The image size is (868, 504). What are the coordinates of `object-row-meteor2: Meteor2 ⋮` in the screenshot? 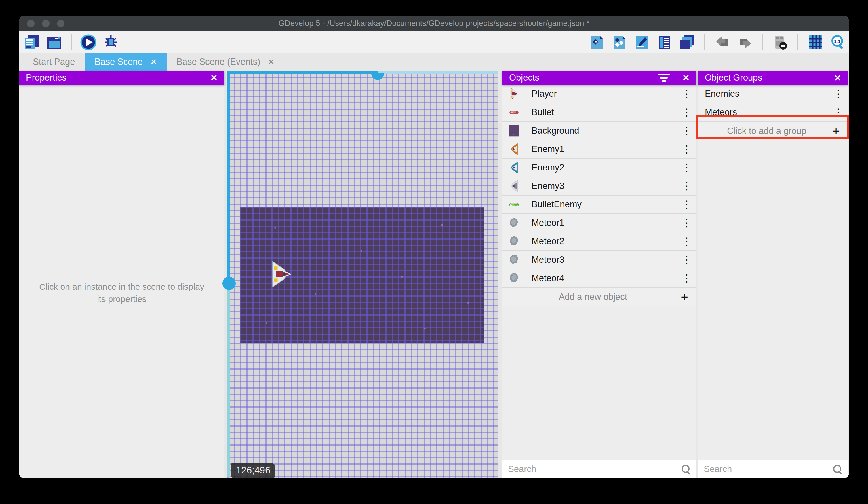 It's located at (599, 242).